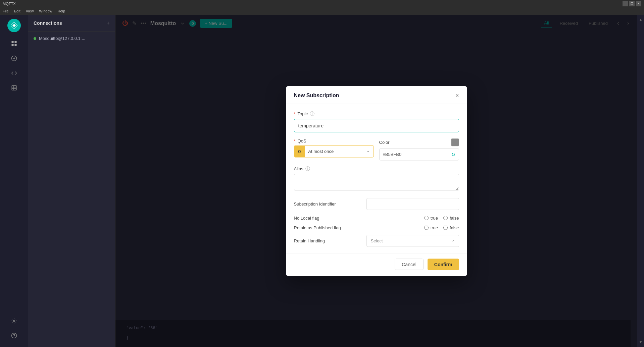 Image resolution: width=644 pixels, height=347 pixels. What do you see at coordinates (434, 218) in the screenshot?
I see `no-local-true-label: true` at bounding box center [434, 218].